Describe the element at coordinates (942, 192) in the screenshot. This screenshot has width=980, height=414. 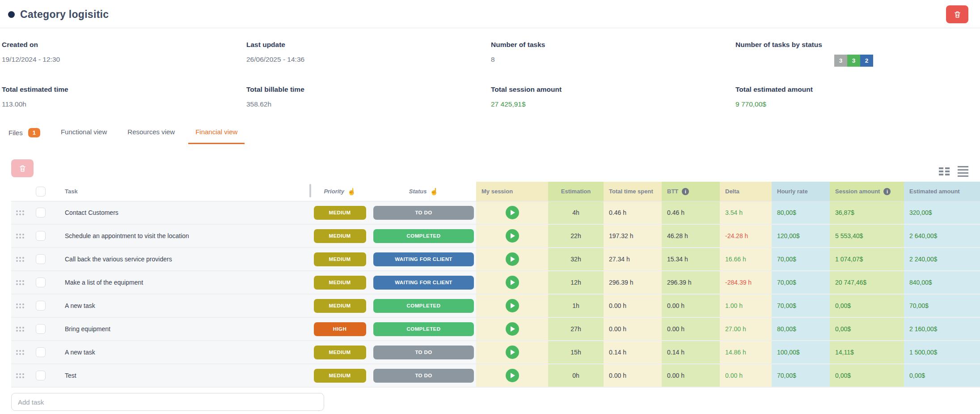
I see `header-estimated-amount: Estimated amount` at that location.